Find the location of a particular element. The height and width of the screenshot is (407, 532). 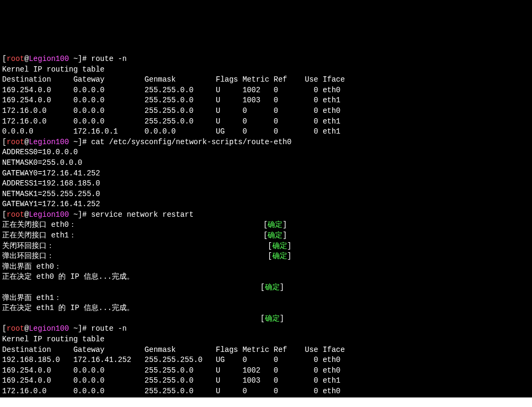

service-line: 弹出界面 eth0： is located at coordinates (32, 267).